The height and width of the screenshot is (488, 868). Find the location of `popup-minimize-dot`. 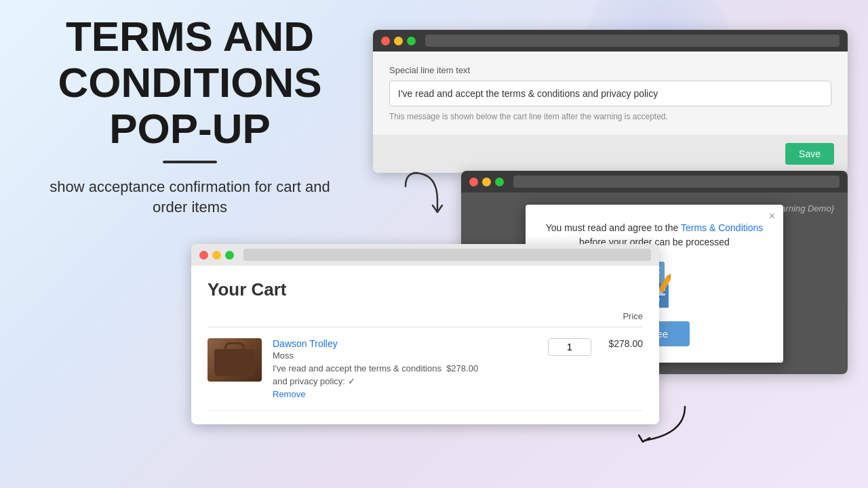

popup-minimize-dot is located at coordinates (487, 182).